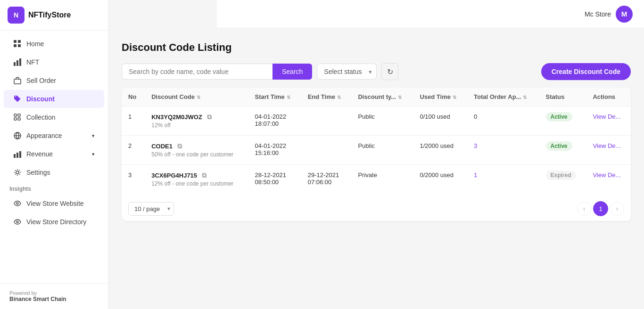  Describe the element at coordinates (54, 117) in the screenshot. I see `sidebar-item-collection: Collection` at that location.